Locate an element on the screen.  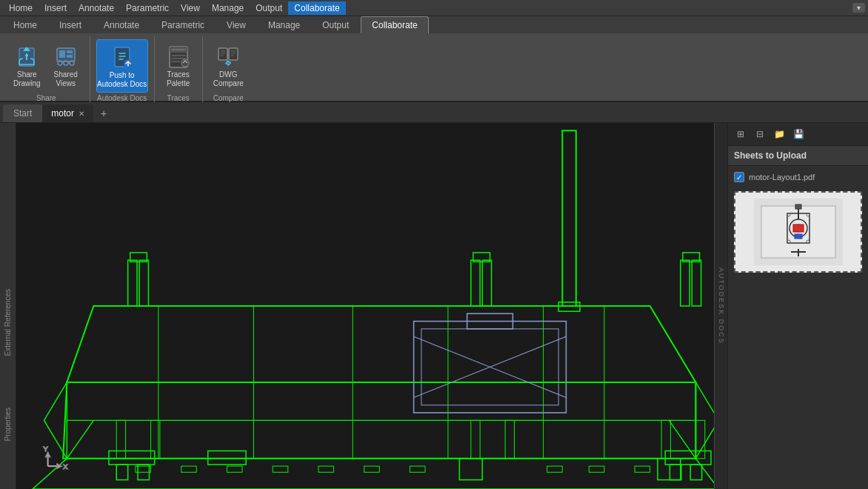
ribbon-group-share: ShareDrawing is located at coordinates (47, 71).